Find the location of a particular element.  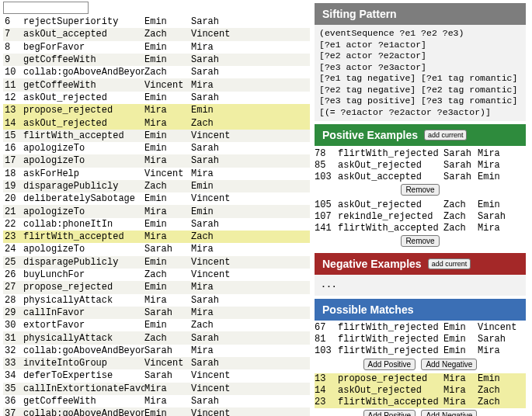

event-row: 21apologizeToMiraEmin is located at coordinates (157, 211).